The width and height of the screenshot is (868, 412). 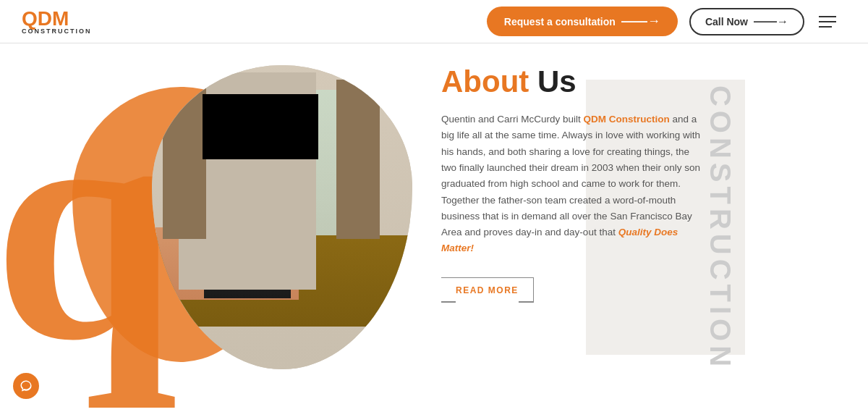 What do you see at coordinates (746, 22) in the screenshot?
I see `call-now-button: Call Now ——→` at bounding box center [746, 22].